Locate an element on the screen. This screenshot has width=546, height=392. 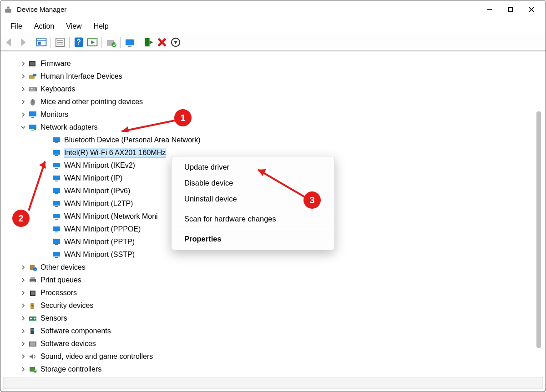
disable-device-button is located at coordinates (176, 42).